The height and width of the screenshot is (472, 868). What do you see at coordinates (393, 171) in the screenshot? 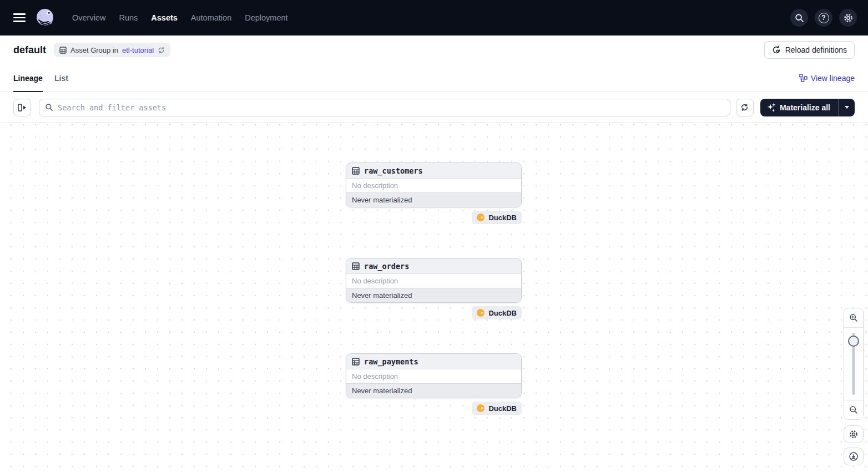
I see `asset-name: raw_customers` at bounding box center [393, 171].